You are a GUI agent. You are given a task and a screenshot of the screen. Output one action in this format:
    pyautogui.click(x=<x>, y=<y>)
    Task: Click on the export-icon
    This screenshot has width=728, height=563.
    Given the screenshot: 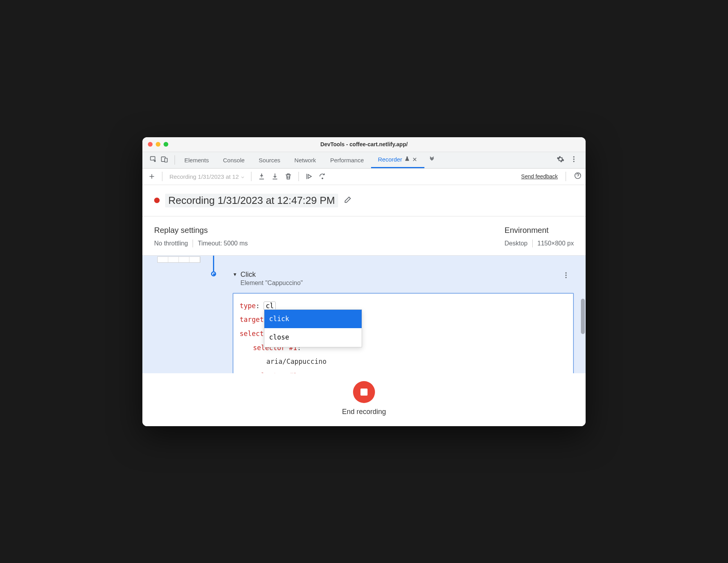 What is the action you would take?
    pyautogui.click(x=262, y=176)
    